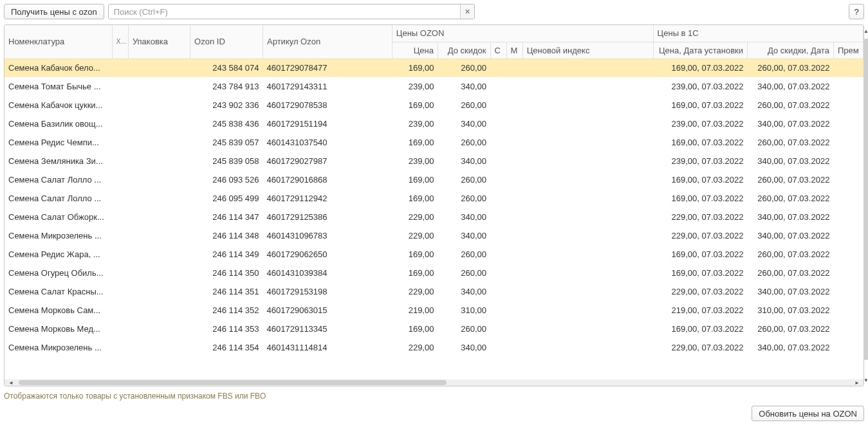 The width and height of the screenshot is (868, 425). What do you see at coordinates (226, 180) in the screenshot?
I see `cell-ozon-id: 246 093 526` at bounding box center [226, 180].